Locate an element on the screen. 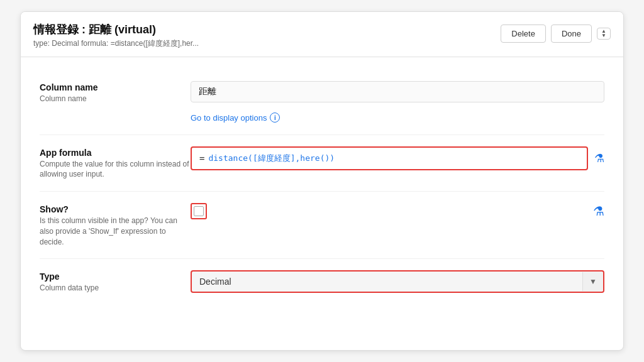  show-checkbox is located at coordinates (199, 211).